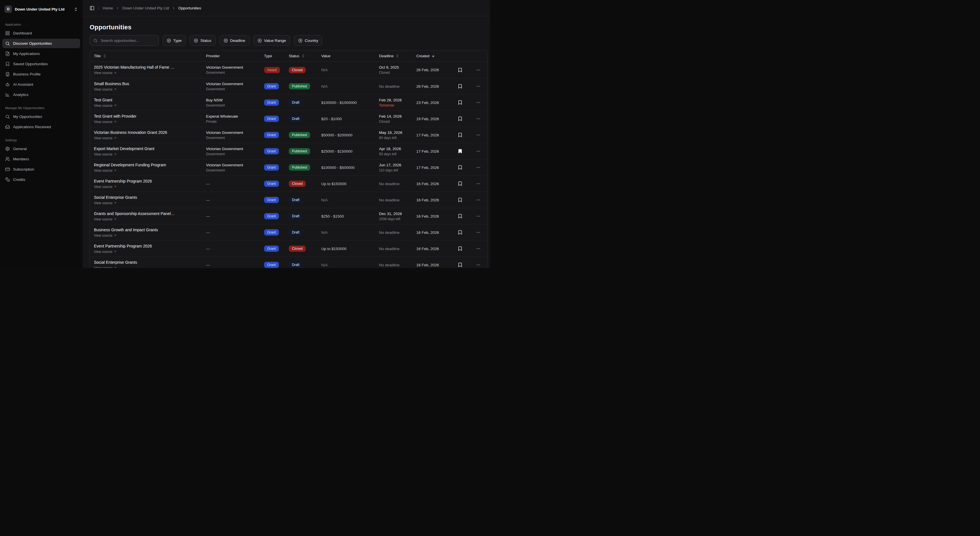  What do you see at coordinates (41, 159) in the screenshot?
I see `sidebar-item-members: Members` at bounding box center [41, 159].